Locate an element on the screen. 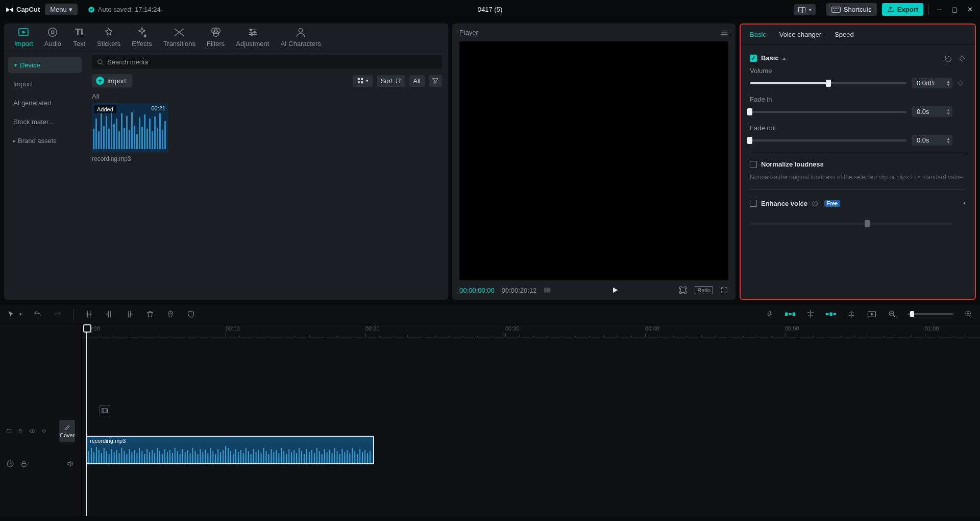 This screenshot has height=521, width=980. layout-button: ▾ is located at coordinates (804, 10).